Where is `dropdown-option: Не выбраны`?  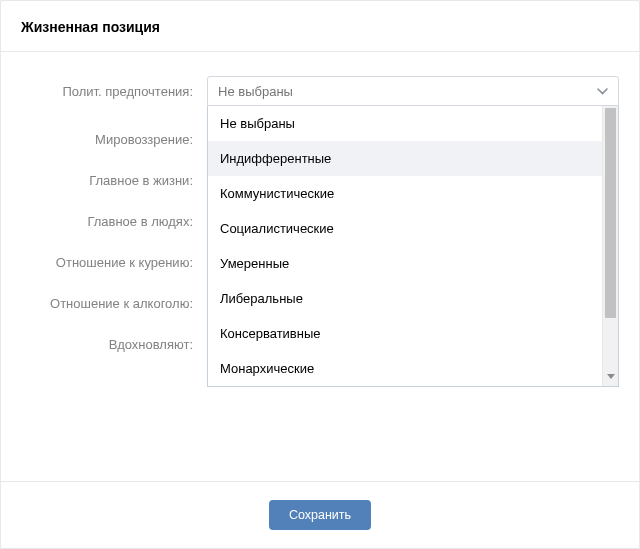
dropdown-option: Не выбраны is located at coordinates (405, 124).